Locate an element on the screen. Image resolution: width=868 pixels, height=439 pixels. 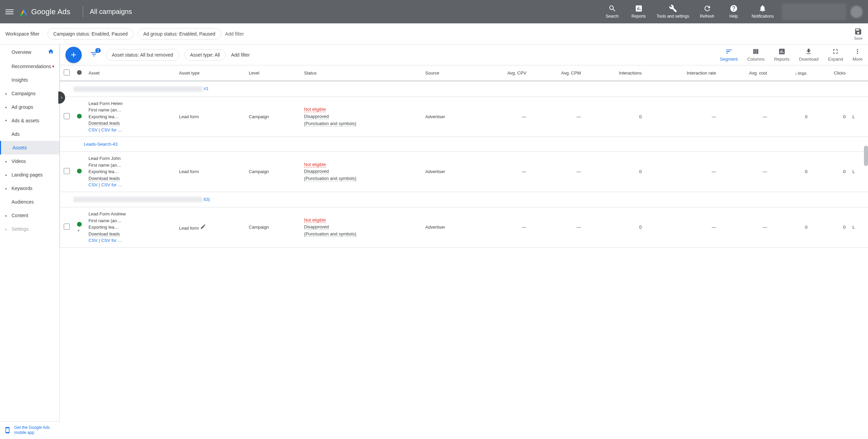
add-content-filter: Add filter is located at coordinates (240, 55).